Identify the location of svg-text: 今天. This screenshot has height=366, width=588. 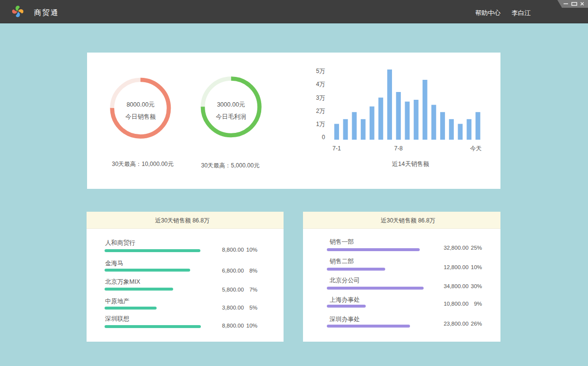
(476, 148).